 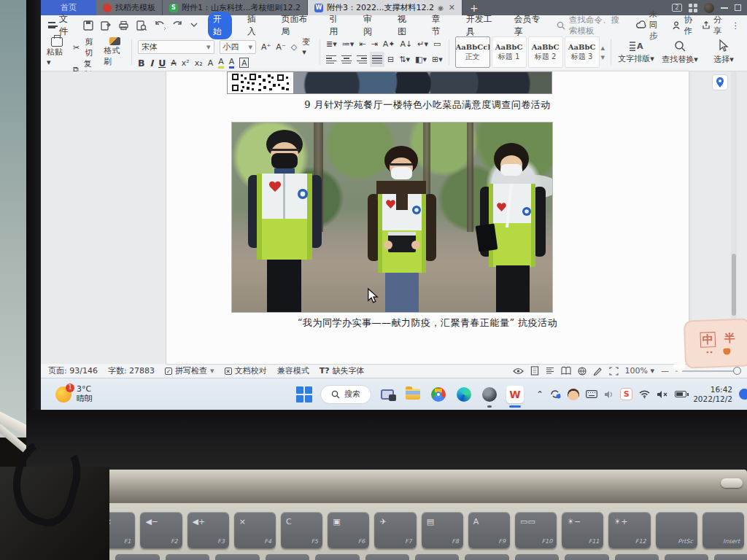 I want to click on file-menu-button: 文件, so click(x=61, y=26).